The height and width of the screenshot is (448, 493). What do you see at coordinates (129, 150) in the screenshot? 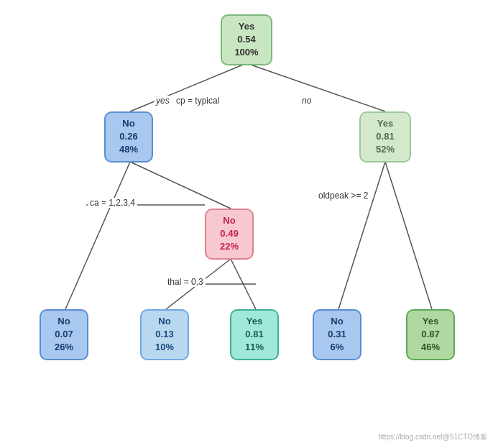
I see `left1-percent: 48%` at bounding box center [129, 150].